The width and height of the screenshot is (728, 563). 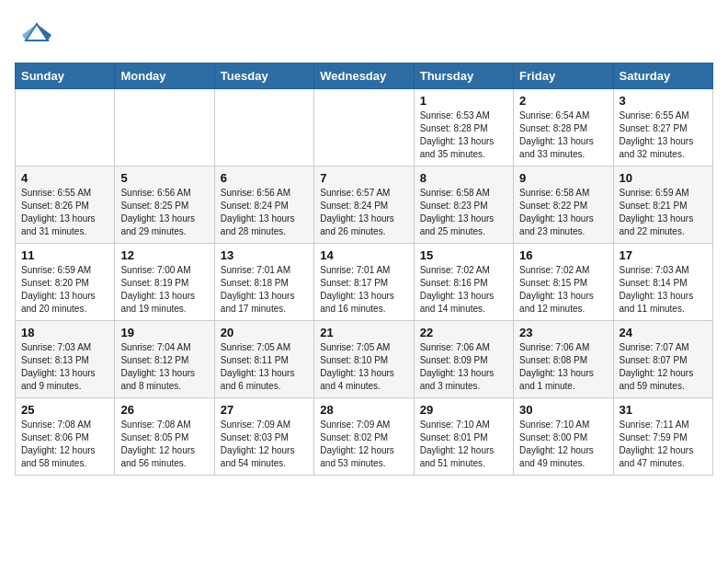 I want to click on calendar-cell: 12Sunrise: 7:00 AM Sunset: 8:19 PM Dayli…, so click(x=165, y=282).